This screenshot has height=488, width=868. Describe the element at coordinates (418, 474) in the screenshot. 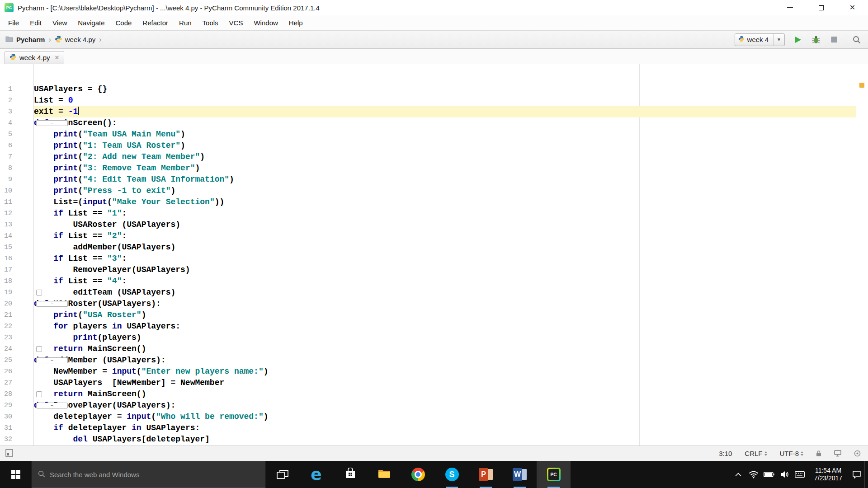

I see `taskbar-app-chrome` at that location.